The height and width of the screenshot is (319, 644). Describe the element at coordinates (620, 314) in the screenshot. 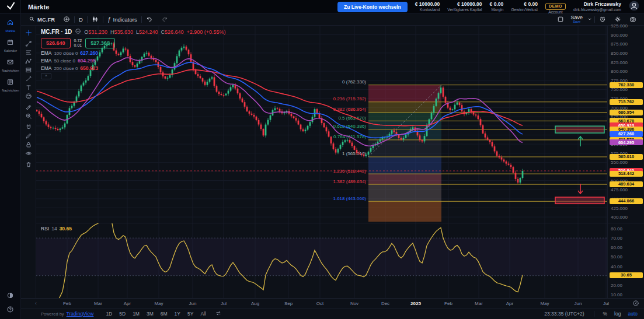

I see `scale-buttons: %logauto` at that location.